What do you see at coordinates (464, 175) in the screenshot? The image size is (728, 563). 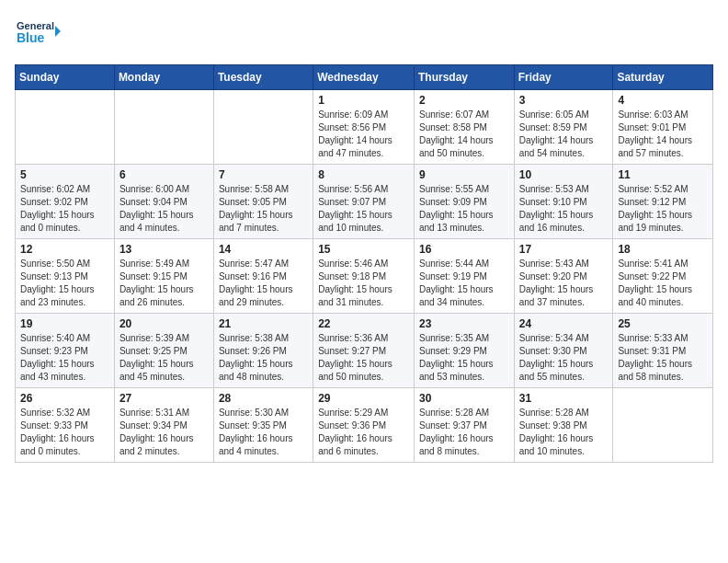 I see `day-number: 9` at bounding box center [464, 175].